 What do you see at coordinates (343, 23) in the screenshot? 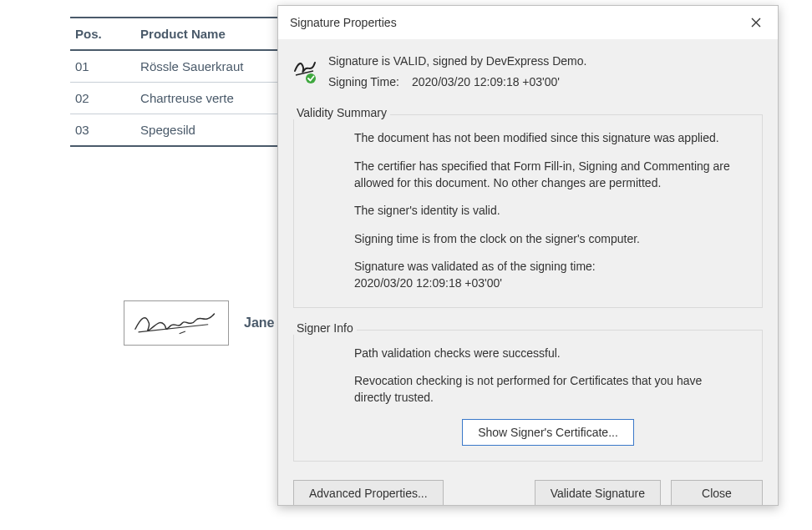
I see `dialog-title-text: Signature Properties` at bounding box center [343, 23].